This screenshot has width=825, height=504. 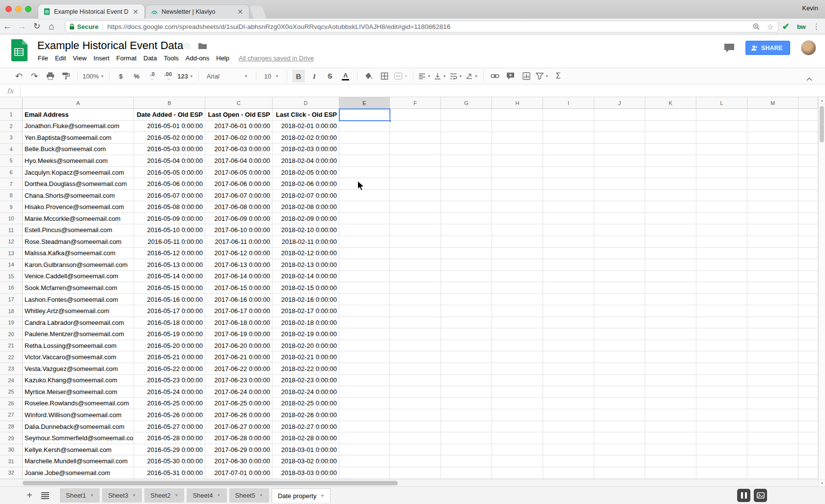 I want to click on row-header-7: 7, so click(x=11, y=184).